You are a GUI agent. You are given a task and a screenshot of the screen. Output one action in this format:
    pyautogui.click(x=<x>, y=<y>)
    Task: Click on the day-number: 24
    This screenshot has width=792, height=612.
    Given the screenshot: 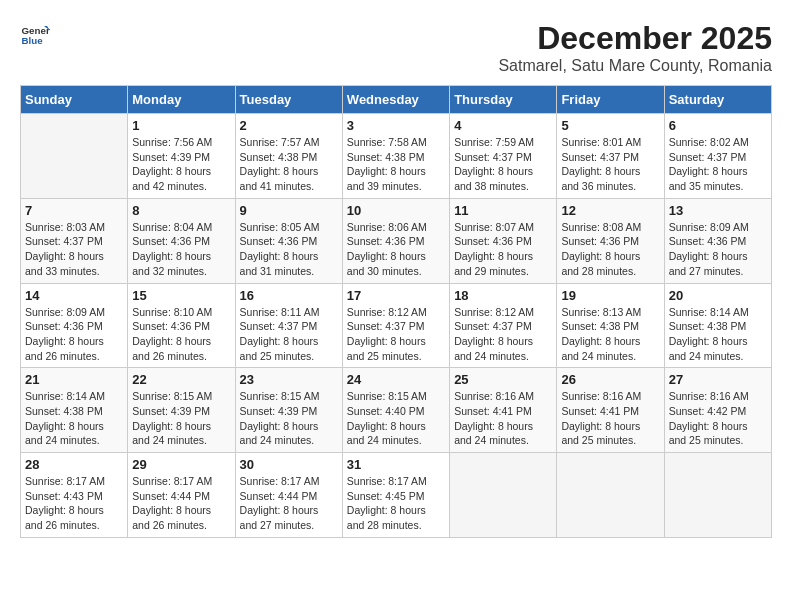 What is the action you would take?
    pyautogui.click(x=396, y=380)
    